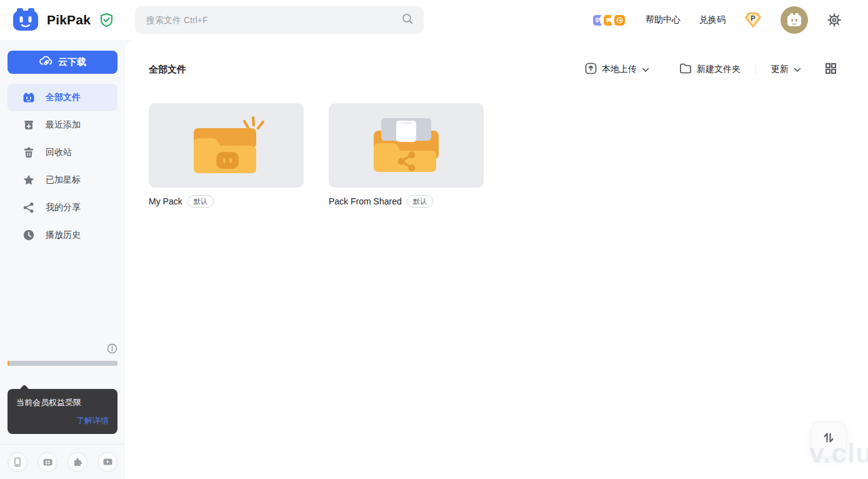 This screenshot has height=479, width=868. I want to click on tv-app-icon, so click(47, 462).